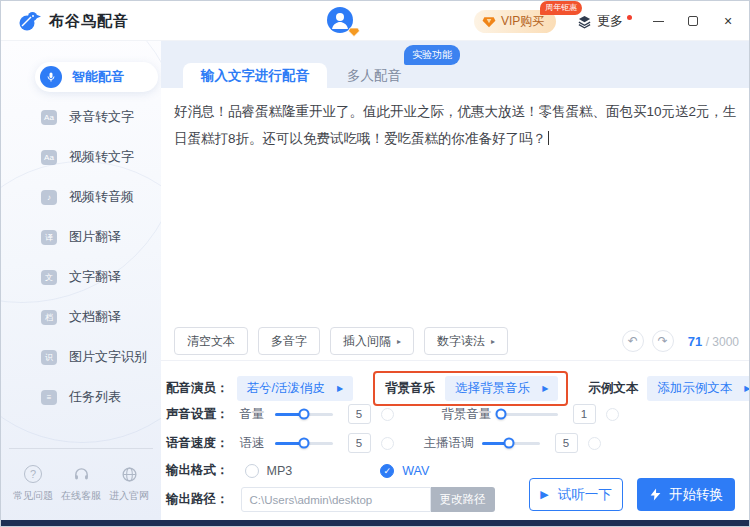 The width and height of the screenshot is (750, 527). Describe the element at coordinates (89, 22) in the screenshot. I see `app-title: 布谷鸟配音` at that location.